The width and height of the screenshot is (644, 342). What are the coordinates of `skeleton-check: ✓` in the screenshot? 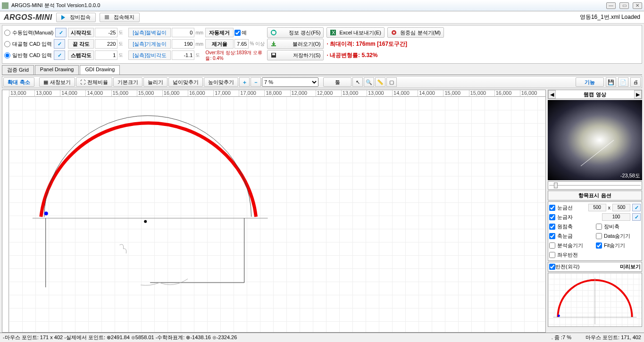 It's located at (59, 44).